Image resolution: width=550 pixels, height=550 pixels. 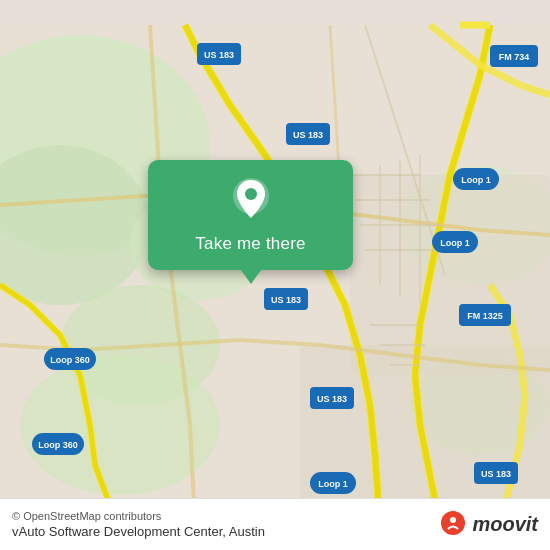 What do you see at coordinates (250, 244) in the screenshot?
I see `take-me-there-button: Take me there` at bounding box center [250, 244].